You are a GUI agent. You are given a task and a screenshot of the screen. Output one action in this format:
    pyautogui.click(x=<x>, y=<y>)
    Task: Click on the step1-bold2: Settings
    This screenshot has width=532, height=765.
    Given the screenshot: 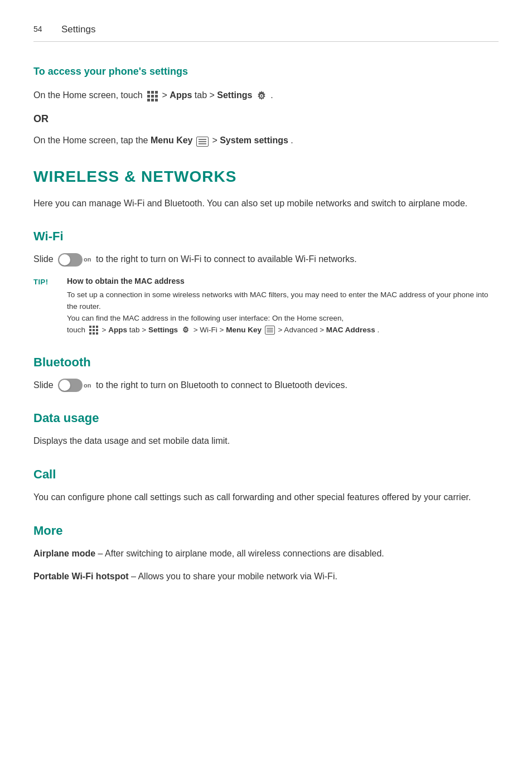 What is the action you would take?
    pyautogui.click(x=234, y=95)
    